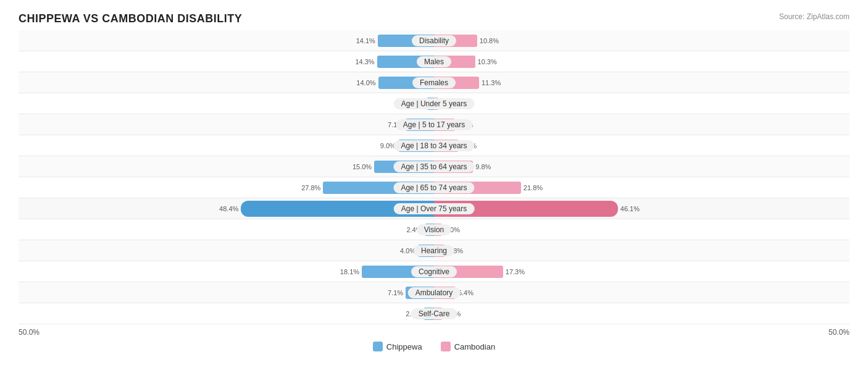 Image resolution: width=868 pixels, height=378 pixels. I want to click on cambodian-legend-box, so click(446, 346).